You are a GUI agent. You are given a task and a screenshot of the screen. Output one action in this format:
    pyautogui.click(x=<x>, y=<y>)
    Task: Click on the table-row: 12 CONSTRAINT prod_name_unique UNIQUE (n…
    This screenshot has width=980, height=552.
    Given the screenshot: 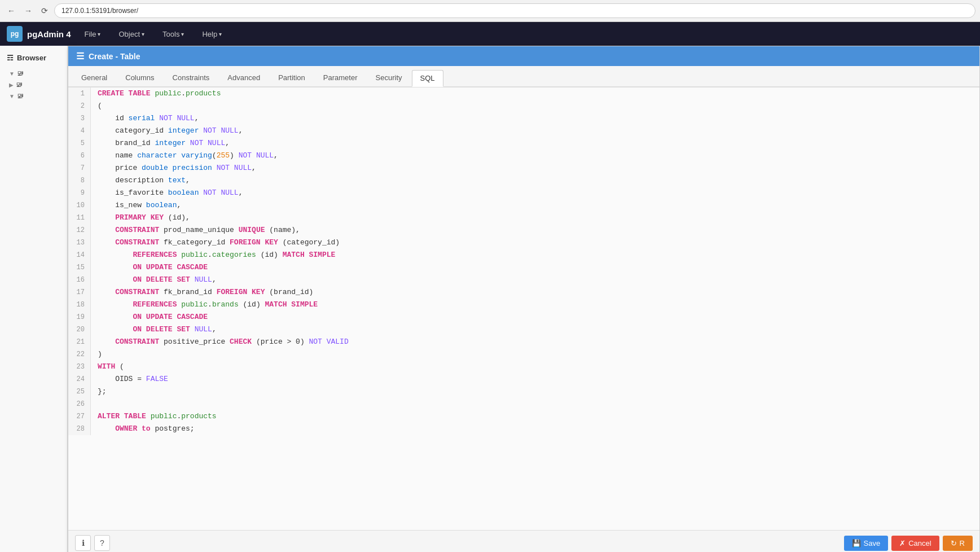 What is the action you would take?
    pyautogui.click(x=524, y=230)
    